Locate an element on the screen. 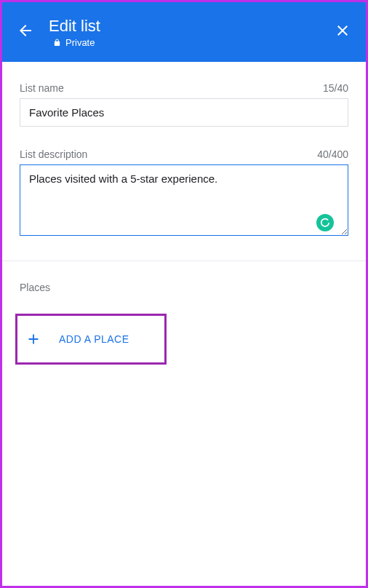  name-count: 15/40 is located at coordinates (336, 88).